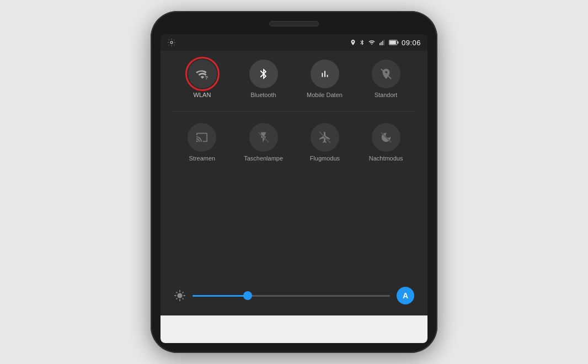 The width and height of the screenshot is (588, 364). I want to click on tile-nachtmodus: Nachtmodus, so click(386, 142).